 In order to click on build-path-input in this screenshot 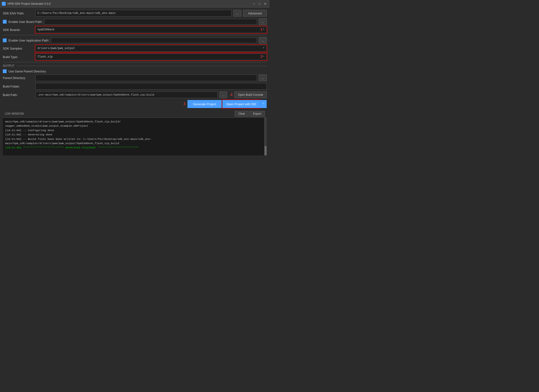, I will do `click(126, 95)`.